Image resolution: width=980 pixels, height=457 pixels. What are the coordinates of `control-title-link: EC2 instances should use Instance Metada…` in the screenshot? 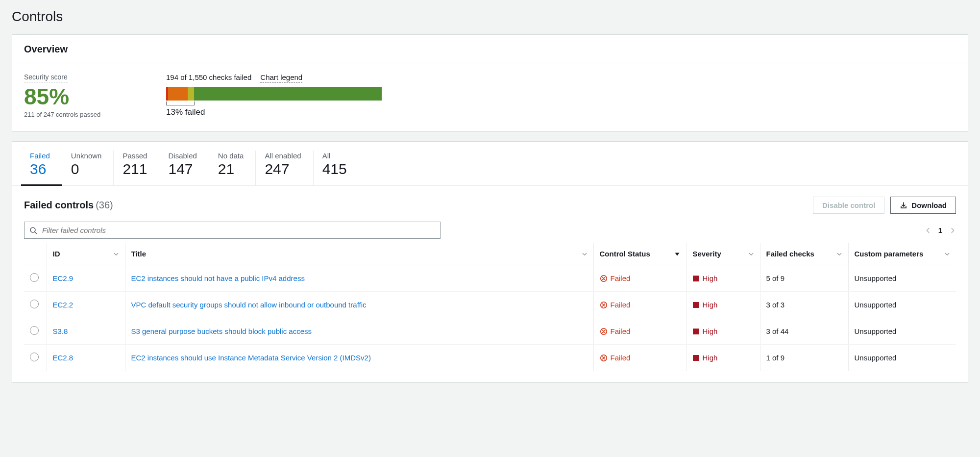 It's located at (251, 358).